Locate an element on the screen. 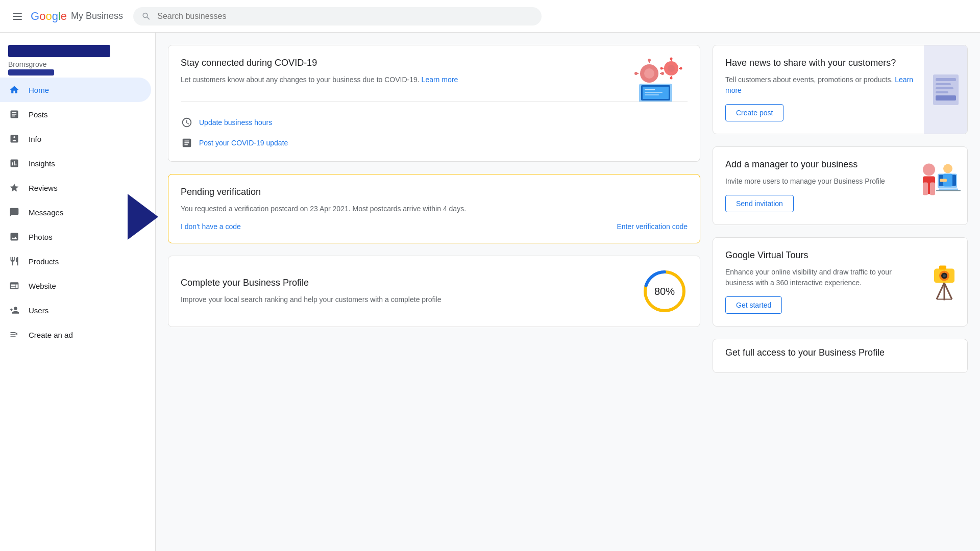 This screenshot has height=551, width=980. profile-text: Complete your Business Profile Improve y… is located at coordinates (311, 291).